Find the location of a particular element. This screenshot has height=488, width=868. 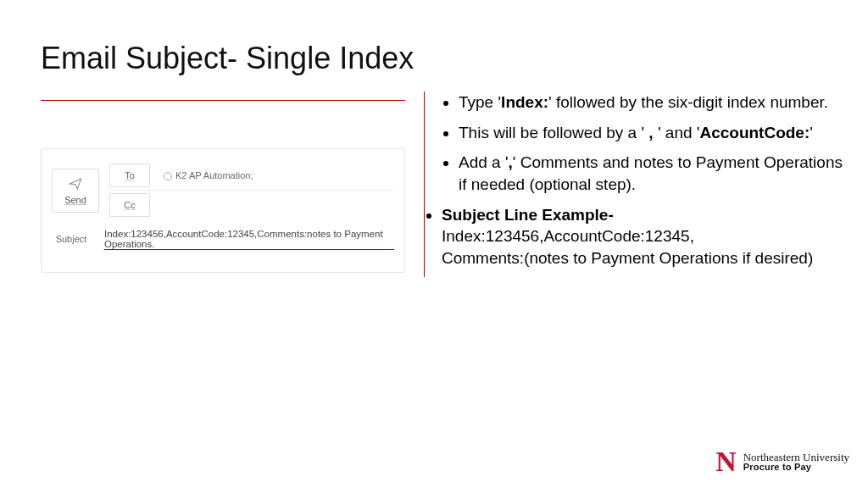

send-label: Send is located at coordinates (75, 200).